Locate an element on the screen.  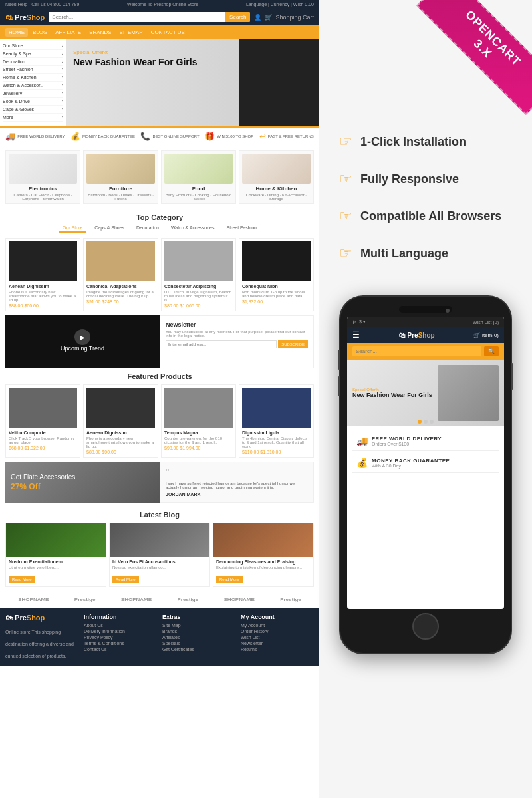
footer-returns-link: Returns is located at coordinates (277, 649).